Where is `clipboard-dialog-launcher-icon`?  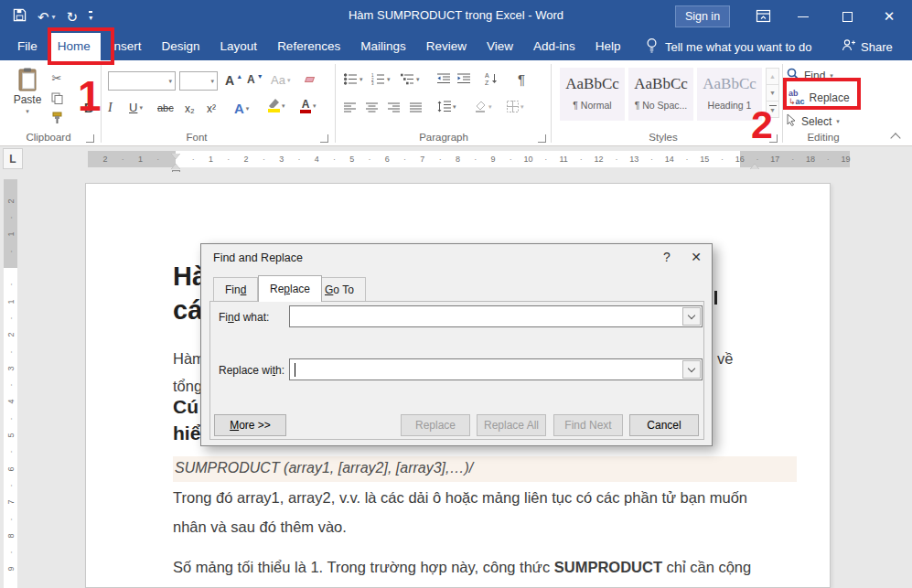
clipboard-dialog-launcher-icon is located at coordinates (90, 139).